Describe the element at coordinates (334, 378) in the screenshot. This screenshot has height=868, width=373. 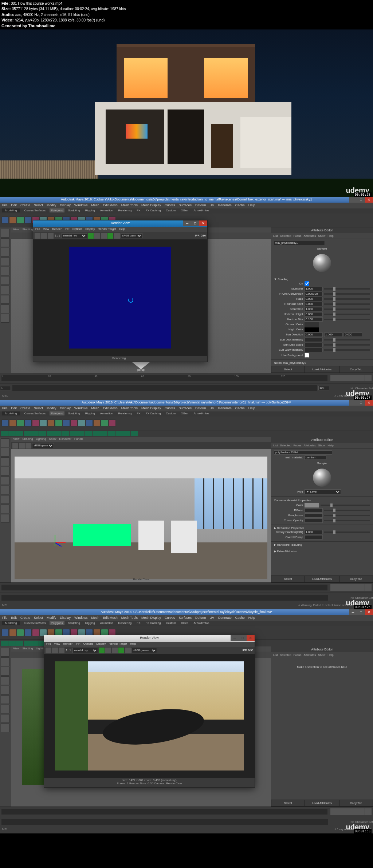
I see `rewind-button` at that location.